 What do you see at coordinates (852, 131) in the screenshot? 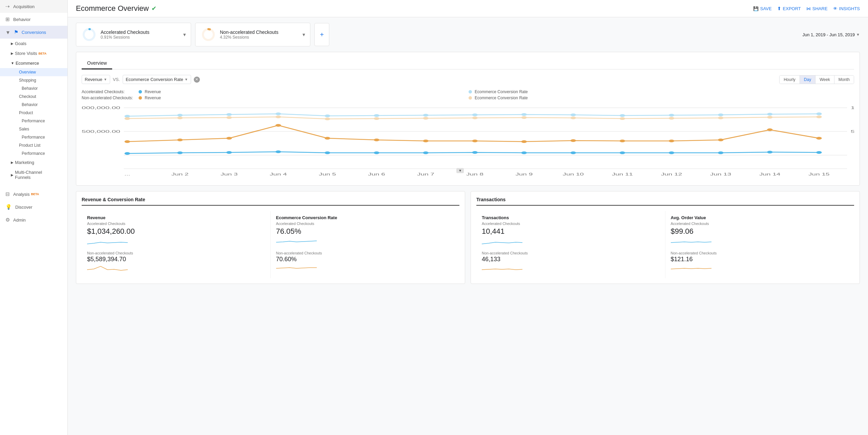
I see `svg-text: 50.00%` at bounding box center [852, 131].